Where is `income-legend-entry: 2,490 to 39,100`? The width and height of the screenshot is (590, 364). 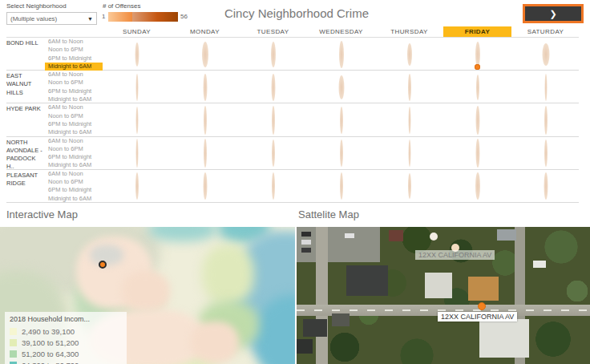 income-legend-entry: 2,490 to 39,100 is located at coordinates (66, 331).